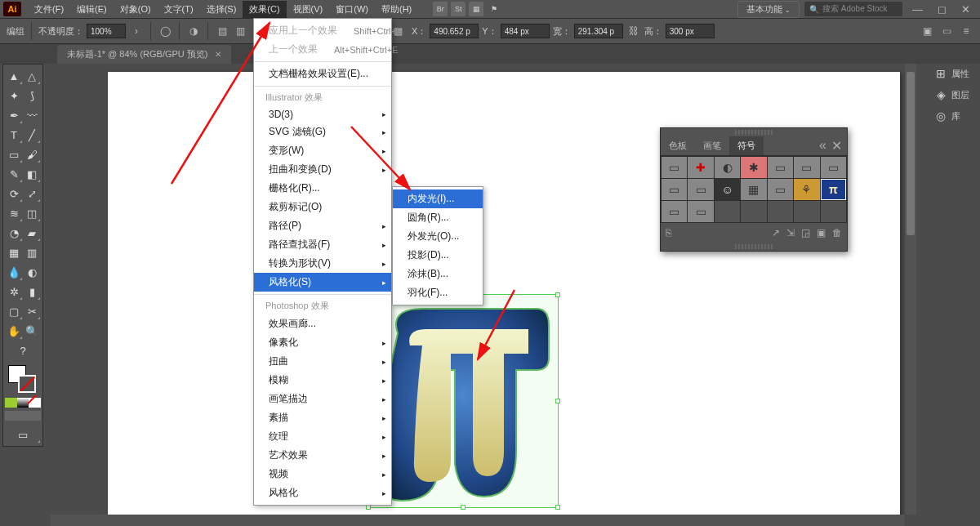 The image size is (980, 526). I want to click on panel-grip-bottom, so click(754, 247).